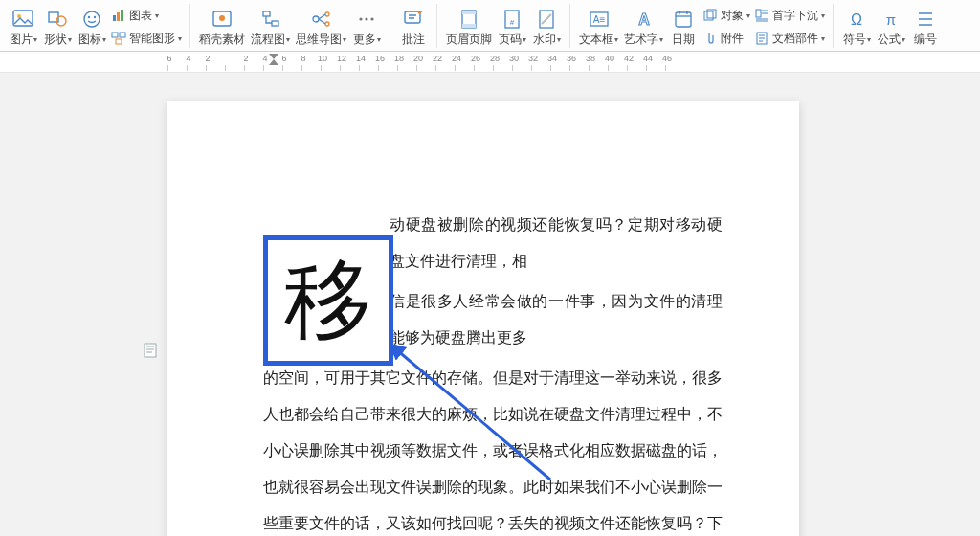 The height and width of the screenshot is (536, 980). I want to click on dropcap-char: 移, so click(328, 301).